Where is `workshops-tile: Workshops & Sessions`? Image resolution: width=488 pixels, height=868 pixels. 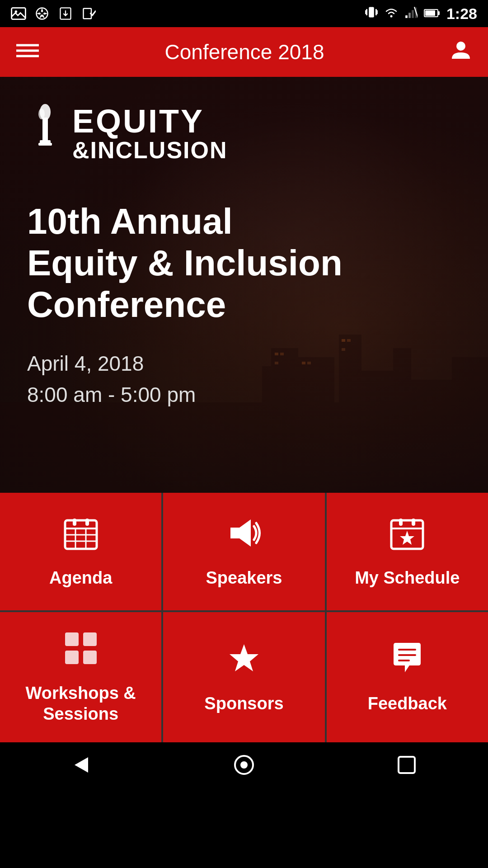
workshops-tile: Workshops & Sessions is located at coordinates (80, 677).